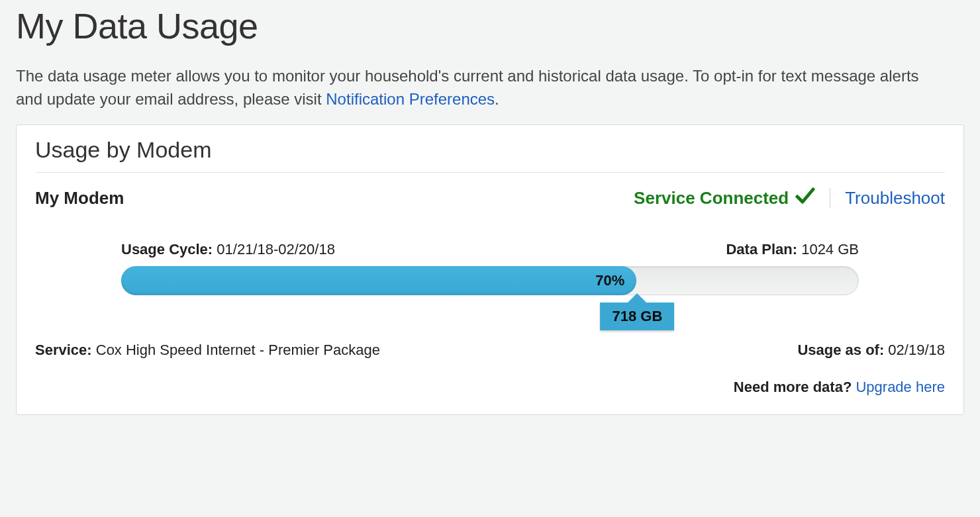  Describe the element at coordinates (761, 249) in the screenshot. I see `data-plan-label: Data Plan:` at that location.